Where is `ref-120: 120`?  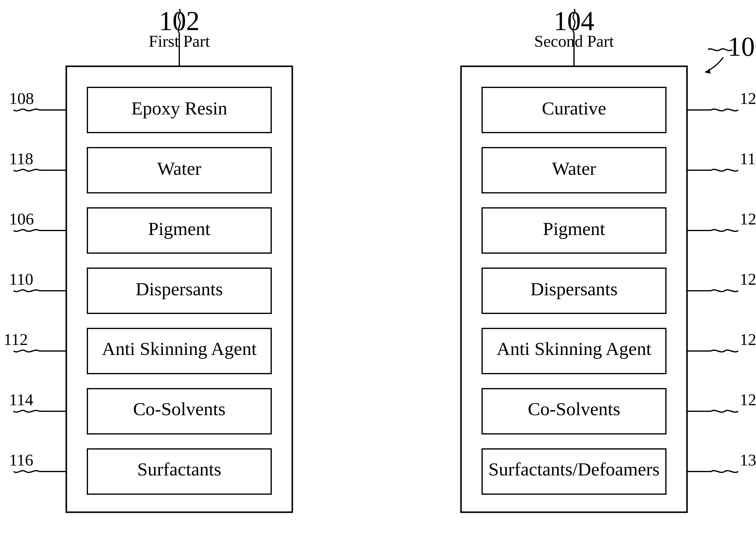
ref-120: 120 is located at coordinates (748, 219).